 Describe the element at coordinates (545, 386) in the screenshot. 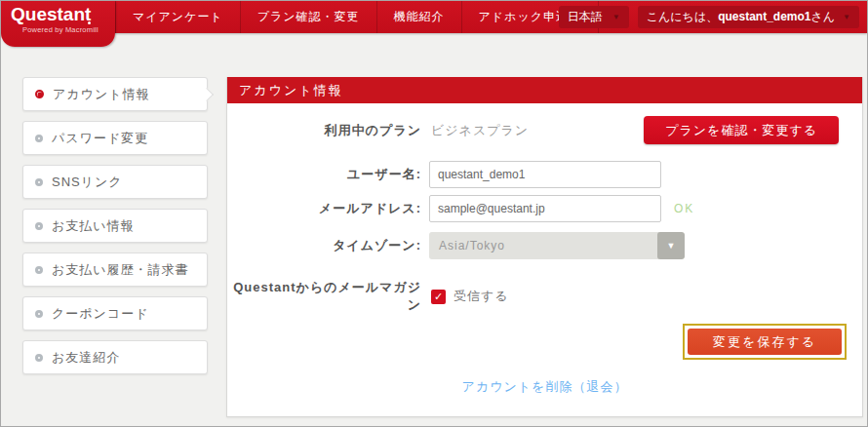

I see `delete-account-link: アカウントを削除（退会）` at that location.